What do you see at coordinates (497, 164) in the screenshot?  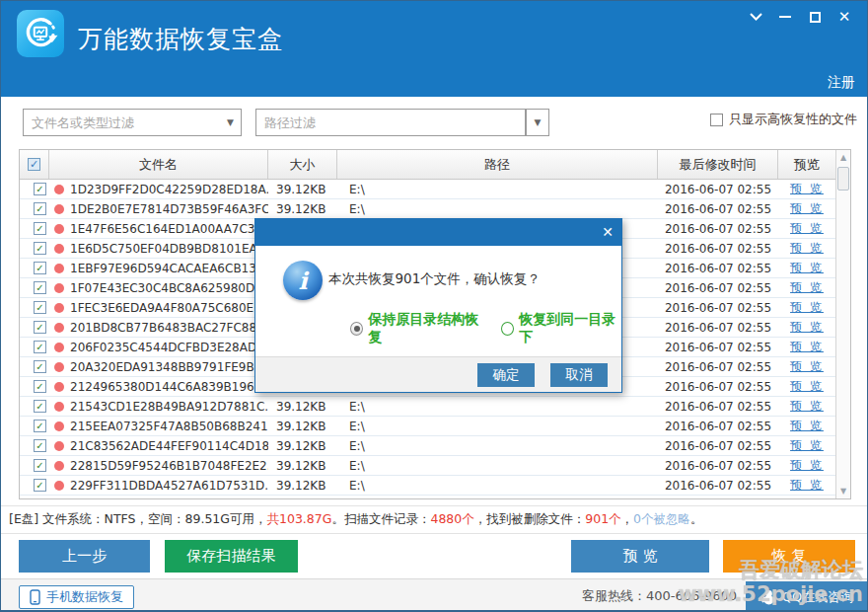 I see `column-header-path: 路径` at bounding box center [497, 164].